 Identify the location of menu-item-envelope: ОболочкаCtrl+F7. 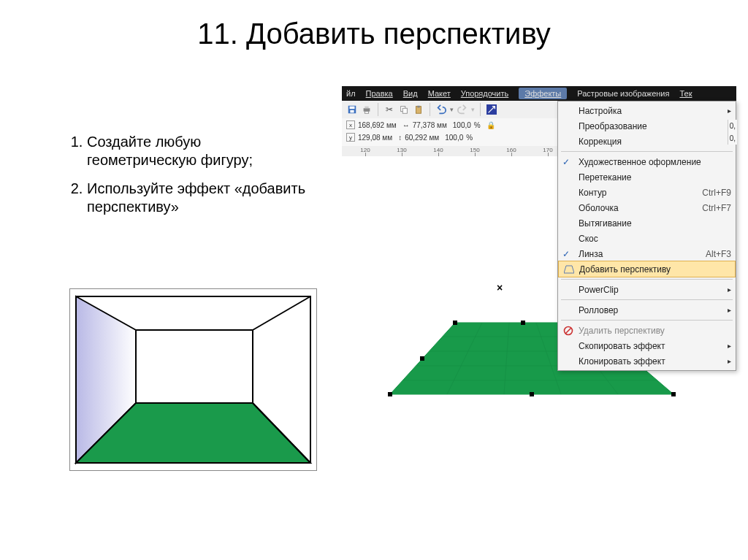
(647, 207).